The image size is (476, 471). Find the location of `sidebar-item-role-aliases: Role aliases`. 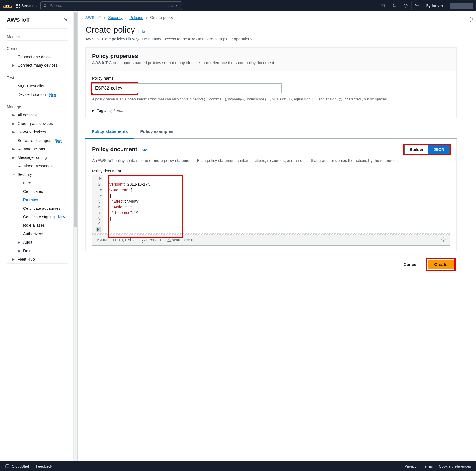

sidebar-item-role-aliases: Role aliases is located at coordinates (37, 225).